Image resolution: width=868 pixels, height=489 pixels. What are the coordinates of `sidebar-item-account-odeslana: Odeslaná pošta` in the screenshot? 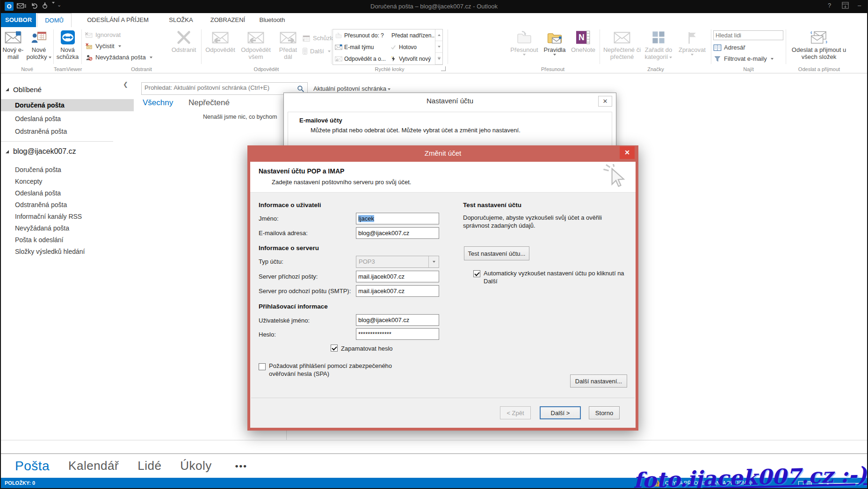 It's located at (67, 193).